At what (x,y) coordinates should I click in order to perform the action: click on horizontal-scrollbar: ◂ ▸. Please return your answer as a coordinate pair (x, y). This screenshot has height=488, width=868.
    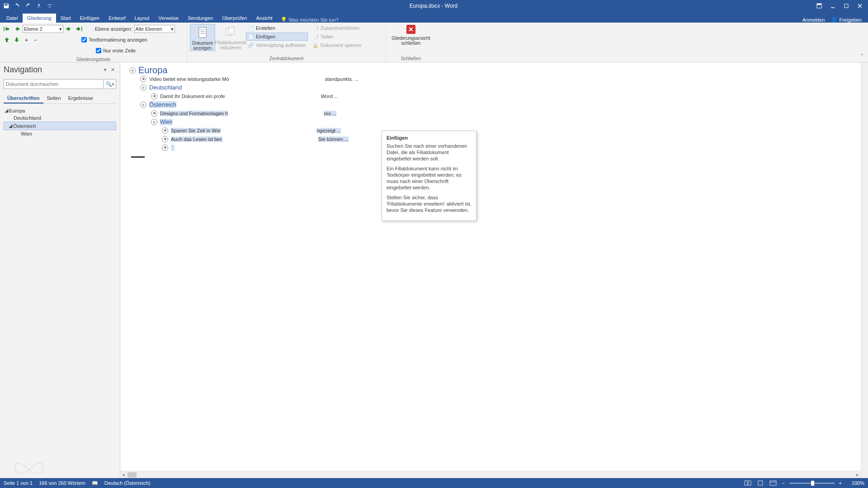
    Looking at the image, I should click on (491, 474).